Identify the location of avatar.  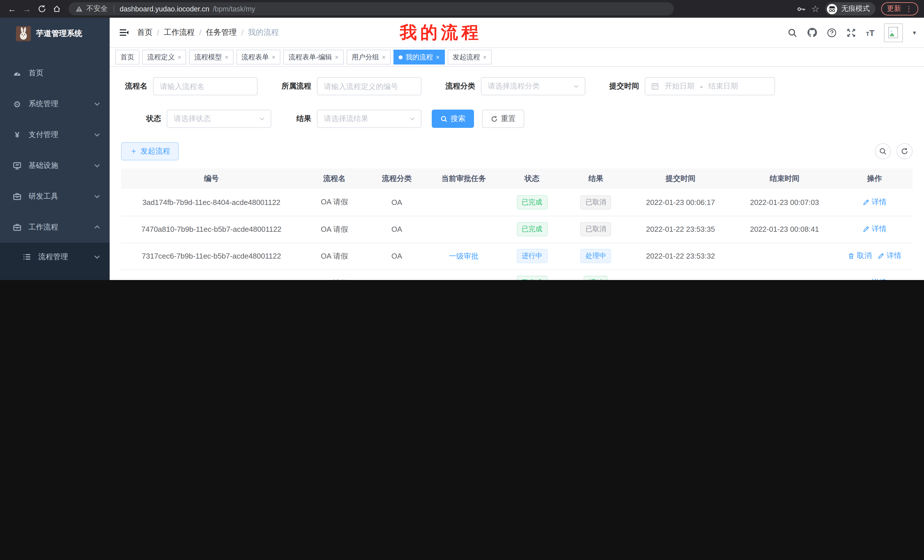
(894, 33).